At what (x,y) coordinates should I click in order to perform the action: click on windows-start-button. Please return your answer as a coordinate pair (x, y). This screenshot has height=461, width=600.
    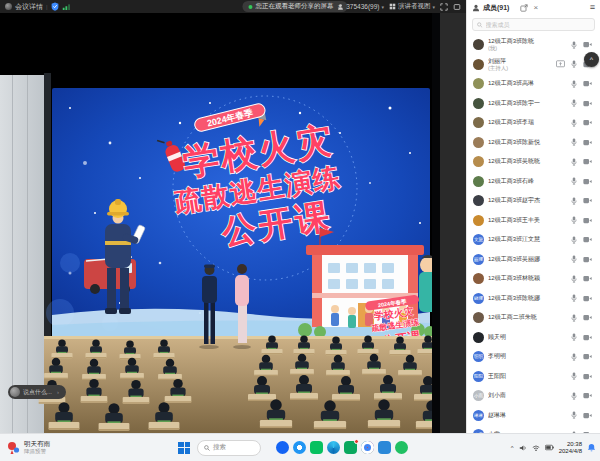
    Looking at the image, I should click on (184, 448).